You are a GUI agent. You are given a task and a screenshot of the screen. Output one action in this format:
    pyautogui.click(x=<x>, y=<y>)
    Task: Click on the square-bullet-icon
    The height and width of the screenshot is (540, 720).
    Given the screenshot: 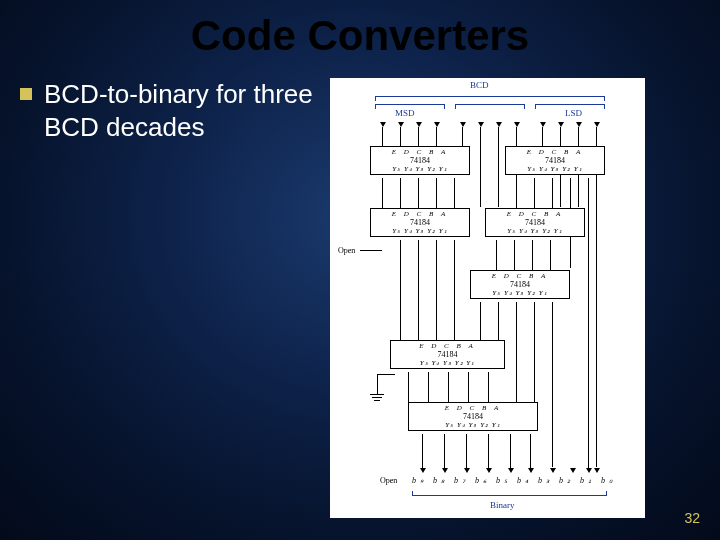 What is the action you would take?
    pyautogui.click(x=26, y=94)
    